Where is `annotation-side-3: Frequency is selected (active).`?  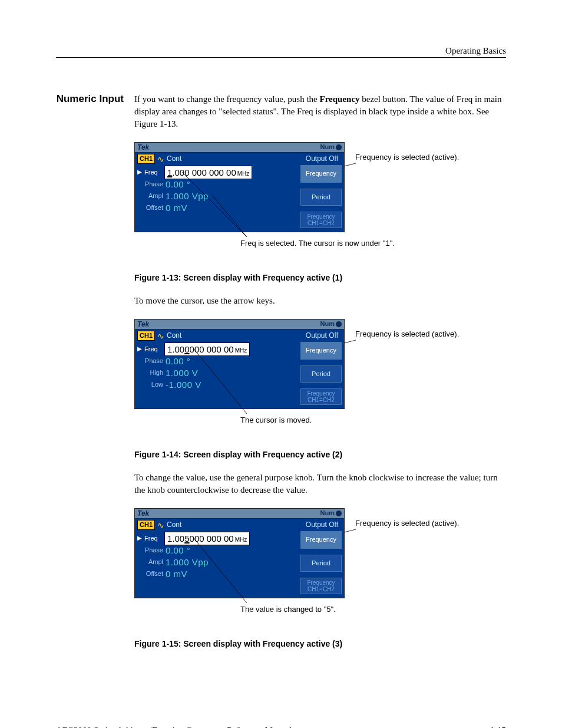
annotation-side-3: Frequency is selected (active). is located at coordinates (407, 518).